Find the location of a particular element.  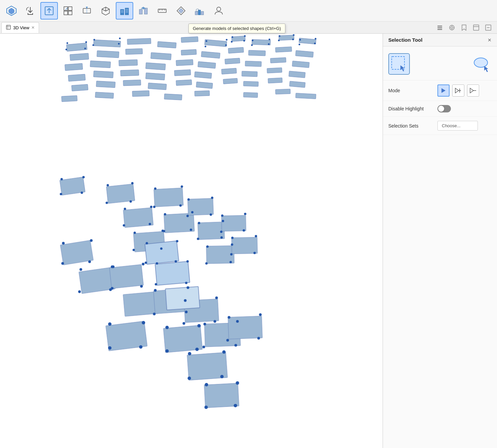

mode-add-button is located at coordinates (458, 91).